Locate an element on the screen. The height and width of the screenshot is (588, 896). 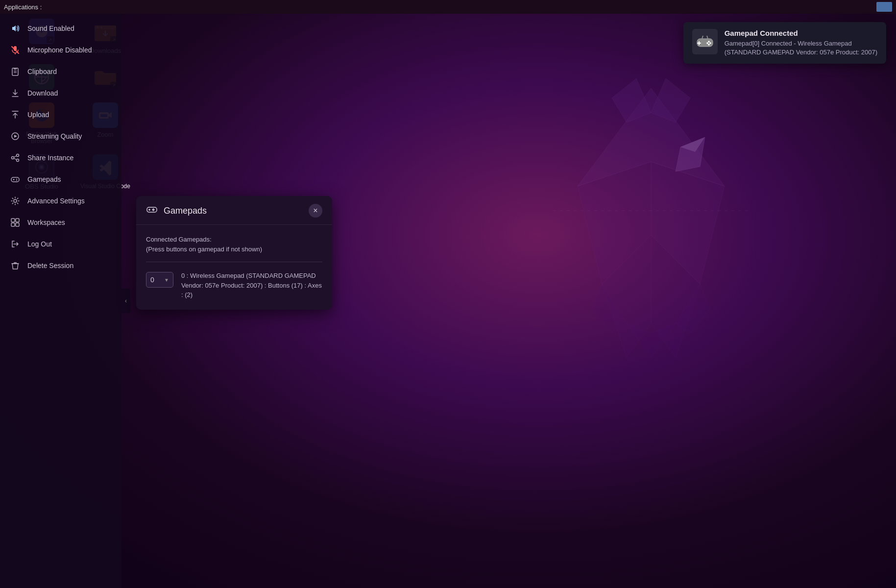
clipboard-label: Clipboard is located at coordinates (42, 72).